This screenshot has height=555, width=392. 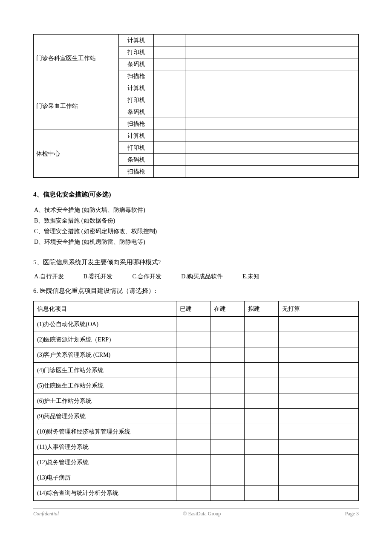 What do you see at coordinates (196, 194) in the screenshot?
I see `q4-heading: 4、信息化安全措施(可多选)` at bounding box center [196, 194].